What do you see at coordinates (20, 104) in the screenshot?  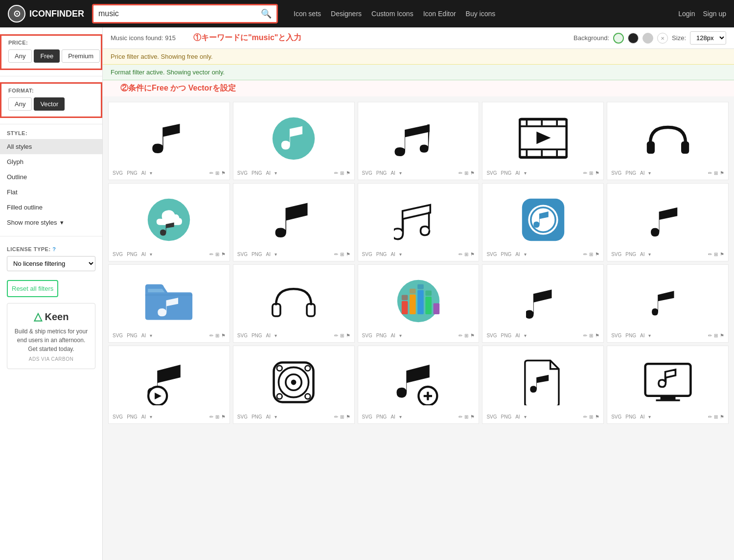 I see `format-any-btn: Any` at bounding box center [20, 104].